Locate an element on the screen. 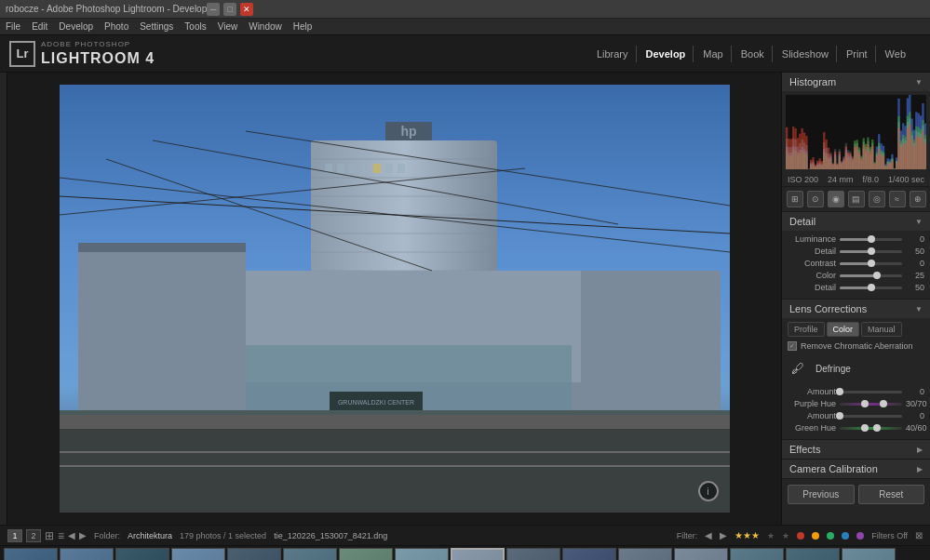 This screenshot has width=930, height=560. noise-detail-track is located at coordinates (871, 251).